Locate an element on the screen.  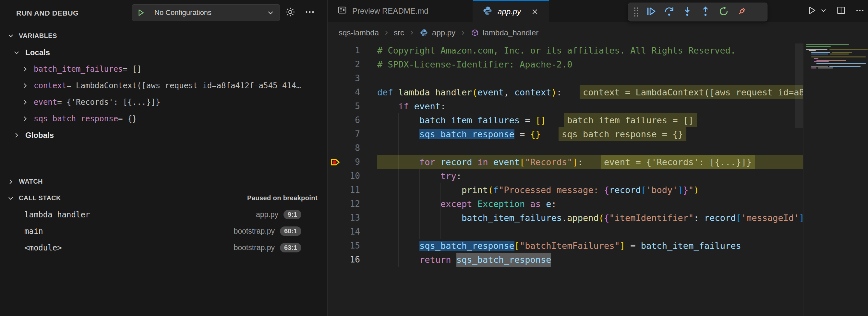
code-token: = is located at coordinates (522, 134).